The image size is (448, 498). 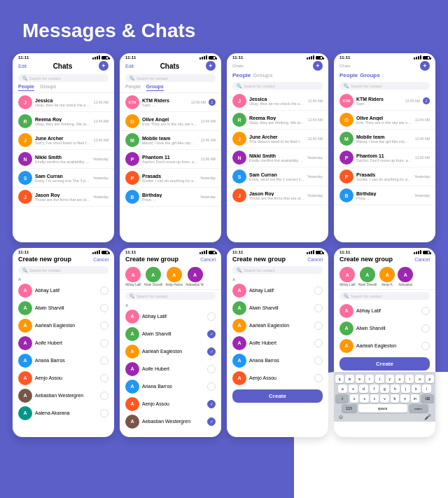 I want to click on create-button-8: Create, so click(x=385, y=364).